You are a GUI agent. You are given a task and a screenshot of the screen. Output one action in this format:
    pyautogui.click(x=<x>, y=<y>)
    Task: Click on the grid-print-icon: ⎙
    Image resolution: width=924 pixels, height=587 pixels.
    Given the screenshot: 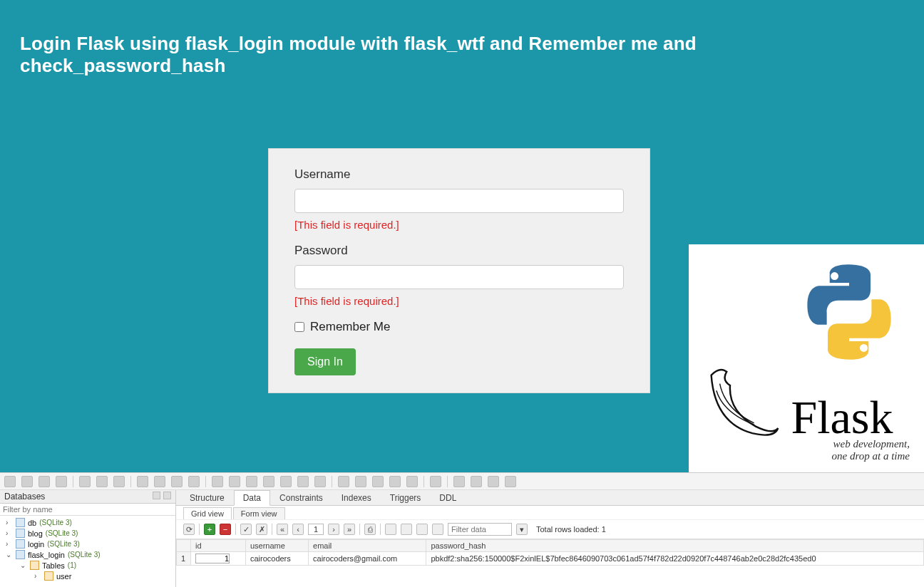 What is the action you would take?
    pyautogui.click(x=370, y=529)
    